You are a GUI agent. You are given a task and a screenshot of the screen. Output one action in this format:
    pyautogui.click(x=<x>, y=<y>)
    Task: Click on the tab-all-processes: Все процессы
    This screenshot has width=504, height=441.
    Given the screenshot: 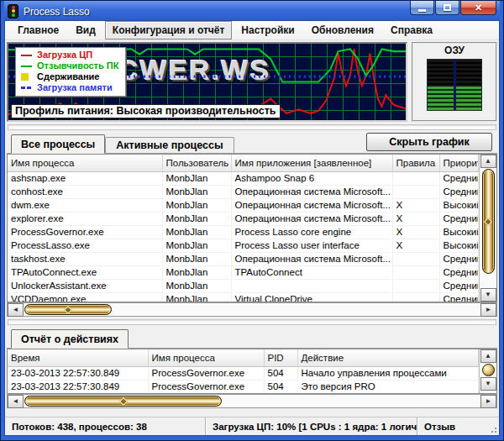 What is the action you would take?
    pyautogui.click(x=58, y=144)
    